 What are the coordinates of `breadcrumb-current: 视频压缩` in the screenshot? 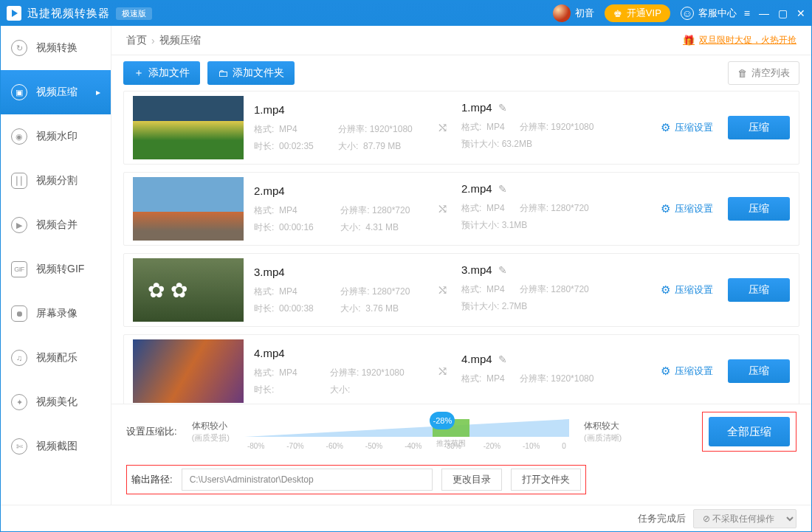 It's located at (180, 41).